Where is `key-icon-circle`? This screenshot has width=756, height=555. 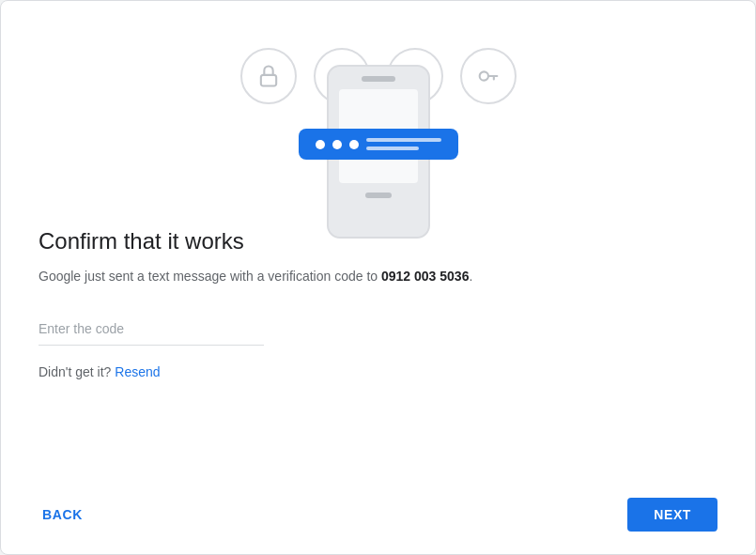 key-icon-circle is located at coordinates (488, 76).